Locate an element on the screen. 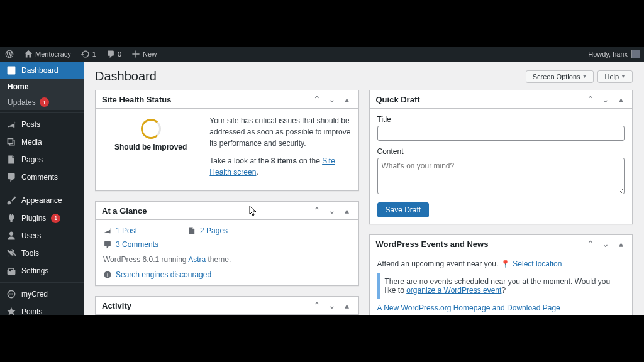 The width and height of the screenshot is (644, 362). health-description: Your site has critical issues that shoul… is located at coordinates (280, 132).